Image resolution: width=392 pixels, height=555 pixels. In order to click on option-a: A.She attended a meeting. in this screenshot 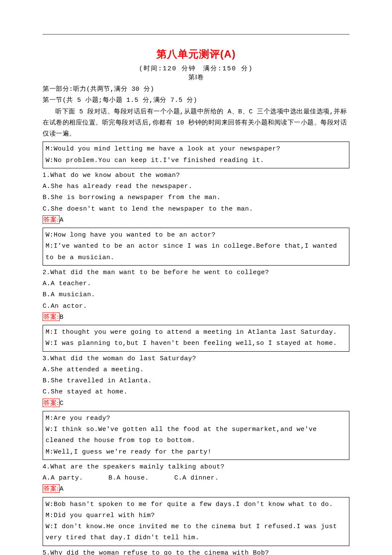, I will do `click(196, 370)`.